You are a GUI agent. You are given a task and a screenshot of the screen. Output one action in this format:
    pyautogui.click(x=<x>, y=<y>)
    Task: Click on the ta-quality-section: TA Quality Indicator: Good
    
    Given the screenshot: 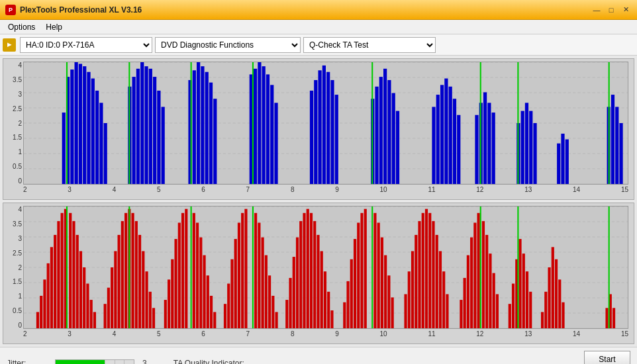 What is the action you would take?
    pyautogui.click(x=209, y=361)
    